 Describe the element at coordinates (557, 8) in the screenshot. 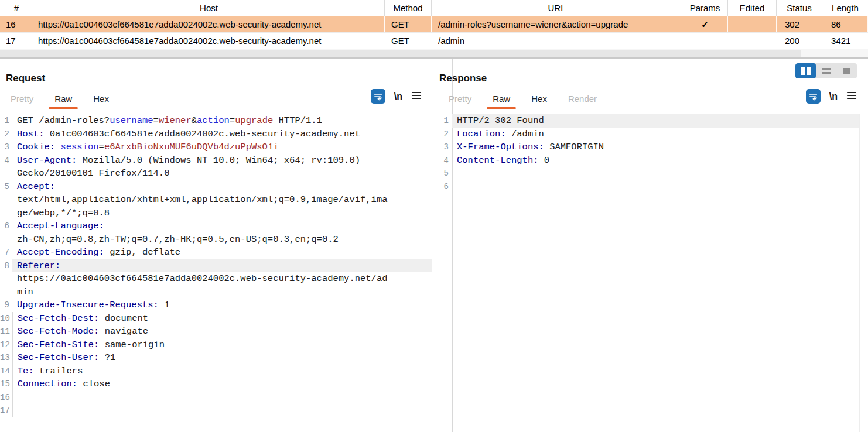

I see `column-header-url: URL` at that location.